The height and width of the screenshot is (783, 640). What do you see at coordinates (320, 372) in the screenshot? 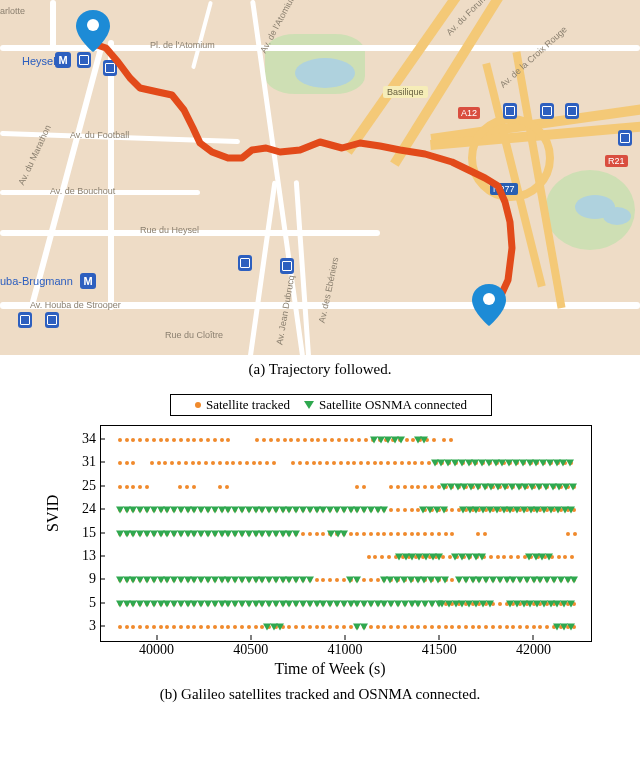
I see `caption-a: (a) Trajectory followed.` at bounding box center [320, 372].